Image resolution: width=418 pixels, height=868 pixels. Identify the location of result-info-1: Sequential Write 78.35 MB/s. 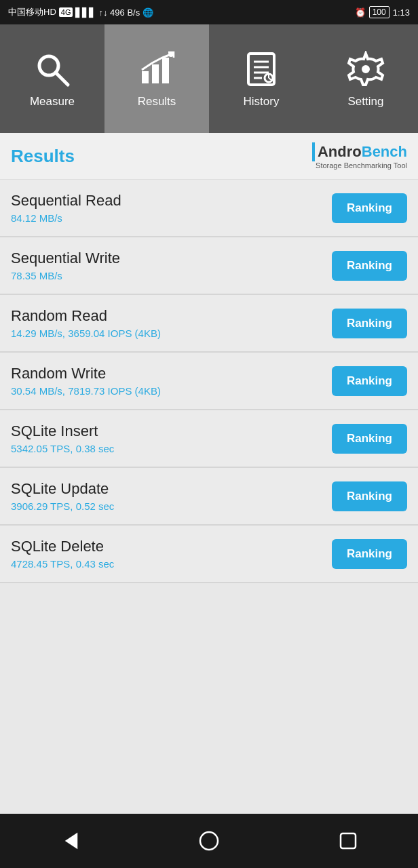
(65, 266).